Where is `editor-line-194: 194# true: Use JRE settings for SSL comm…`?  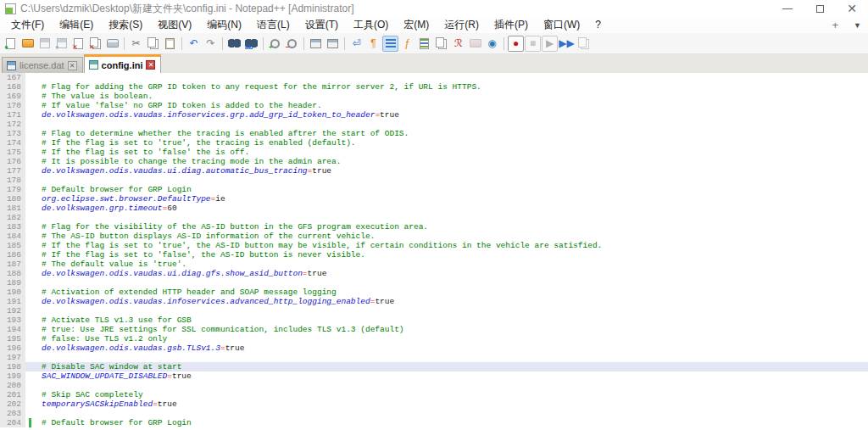
editor-line-194: 194# true: Use JRE settings for SSL comm… is located at coordinates (434, 329).